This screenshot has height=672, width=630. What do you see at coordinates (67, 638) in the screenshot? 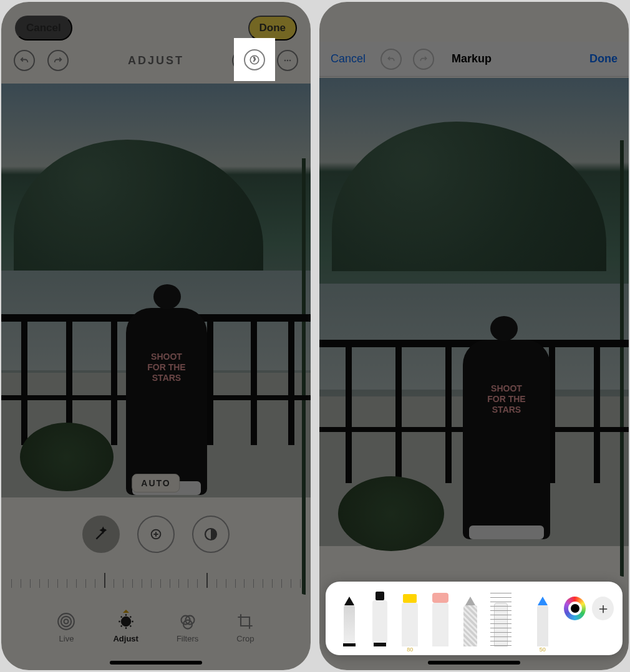
I see `tab-live-label: Live` at bounding box center [67, 638].